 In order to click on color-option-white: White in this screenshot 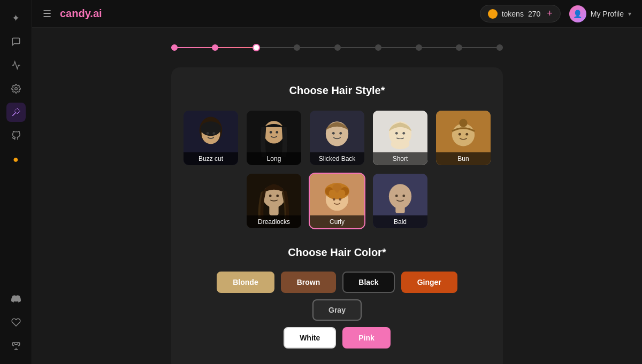, I will do `click(310, 338)`.